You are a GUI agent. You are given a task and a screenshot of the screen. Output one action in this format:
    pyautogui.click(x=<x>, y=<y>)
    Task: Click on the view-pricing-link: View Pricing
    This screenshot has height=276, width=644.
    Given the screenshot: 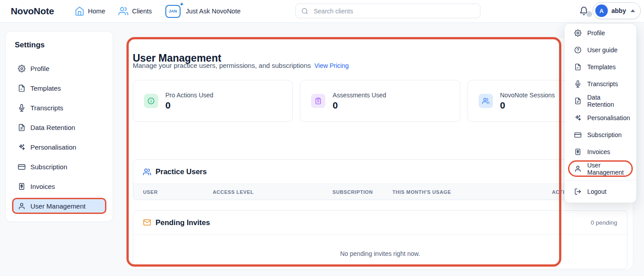 What is the action you would take?
    pyautogui.click(x=332, y=66)
    